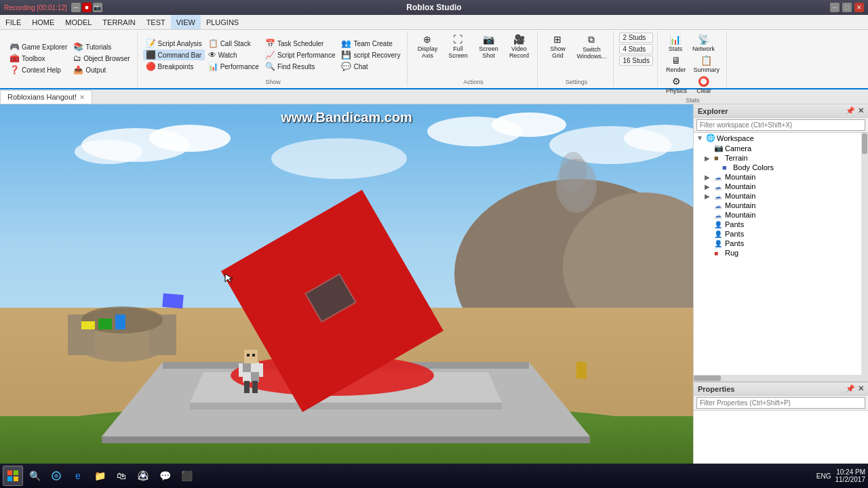  I want to click on btn-chat: 💬 Chat, so click(370, 66).